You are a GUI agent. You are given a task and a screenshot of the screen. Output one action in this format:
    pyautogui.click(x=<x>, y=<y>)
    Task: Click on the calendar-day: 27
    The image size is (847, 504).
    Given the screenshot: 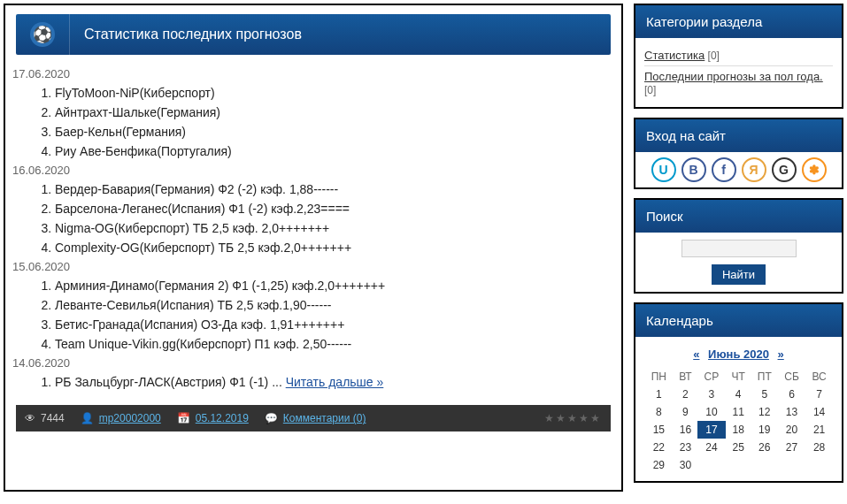 What is the action you would take?
    pyautogui.click(x=791, y=447)
    